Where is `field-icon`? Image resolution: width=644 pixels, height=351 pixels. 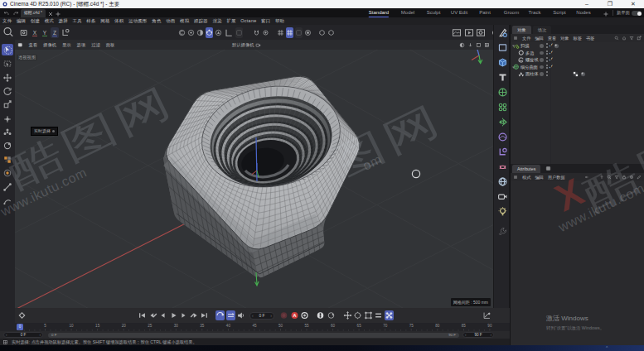
field-icon is located at coordinates (502, 152).